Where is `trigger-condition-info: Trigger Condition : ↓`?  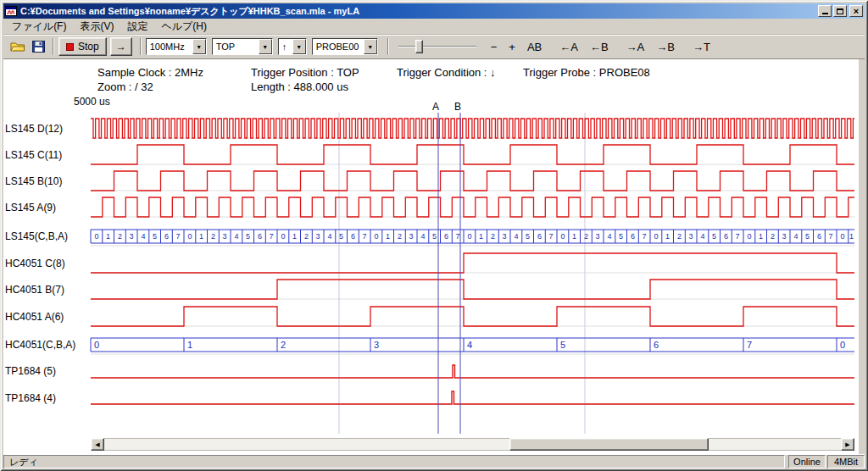
trigger-condition-info: Trigger Condition : ↓ is located at coordinates (446, 73).